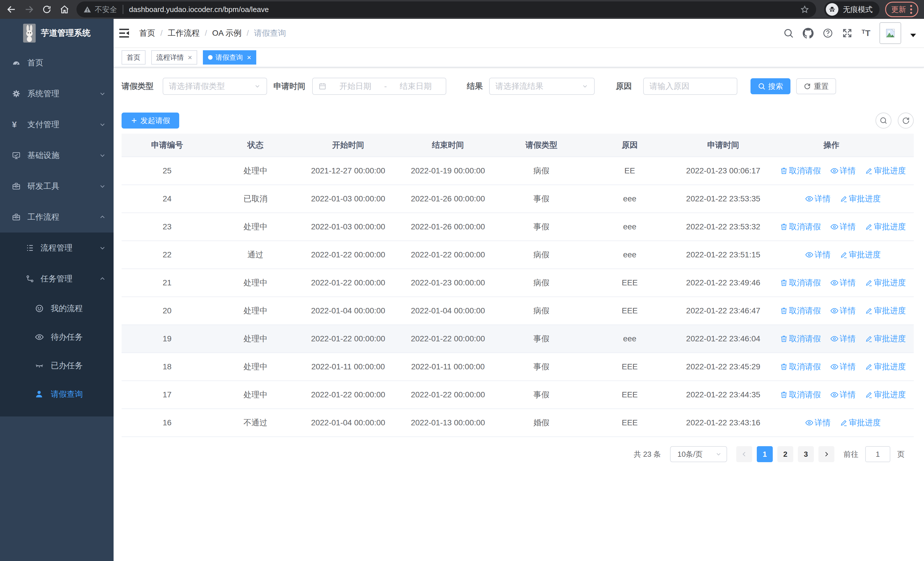  I want to click on menu-dots-icon, so click(911, 9).